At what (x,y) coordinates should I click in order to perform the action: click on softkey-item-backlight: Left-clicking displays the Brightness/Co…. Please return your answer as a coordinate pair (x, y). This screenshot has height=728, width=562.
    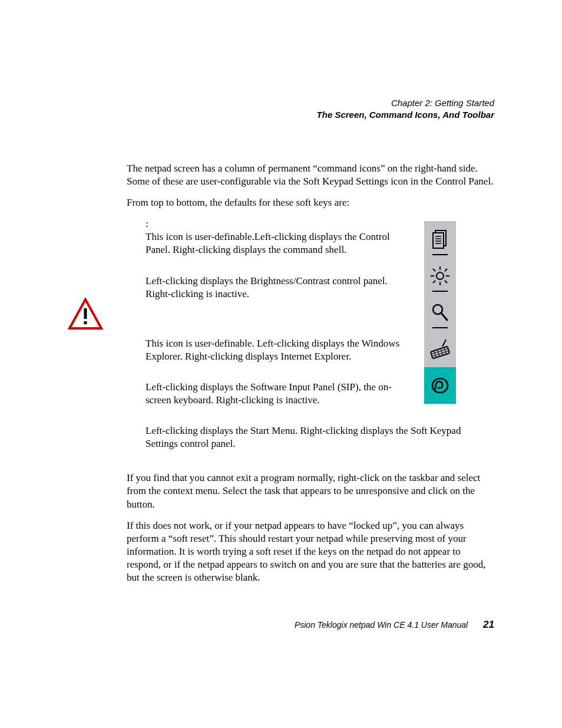
    Looking at the image, I should click on (273, 288).